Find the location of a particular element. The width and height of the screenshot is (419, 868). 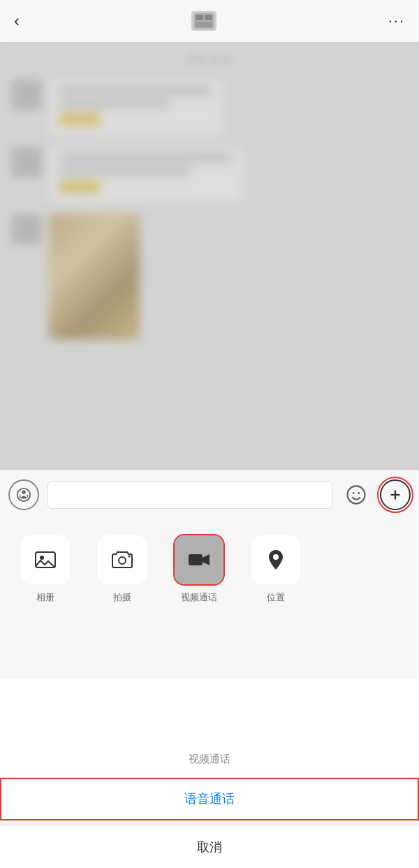

back-button: ‹ is located at coordinates (17, 21).